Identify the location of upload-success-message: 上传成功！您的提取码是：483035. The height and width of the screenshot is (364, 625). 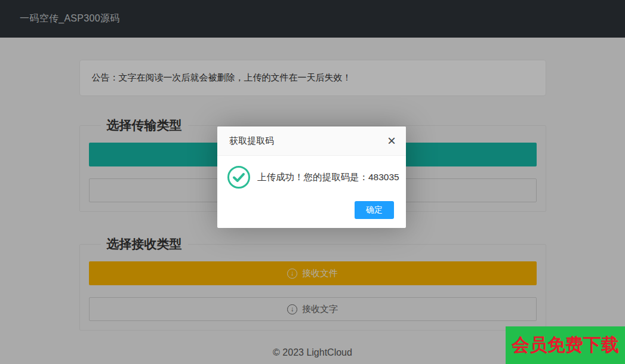
(328, 178).